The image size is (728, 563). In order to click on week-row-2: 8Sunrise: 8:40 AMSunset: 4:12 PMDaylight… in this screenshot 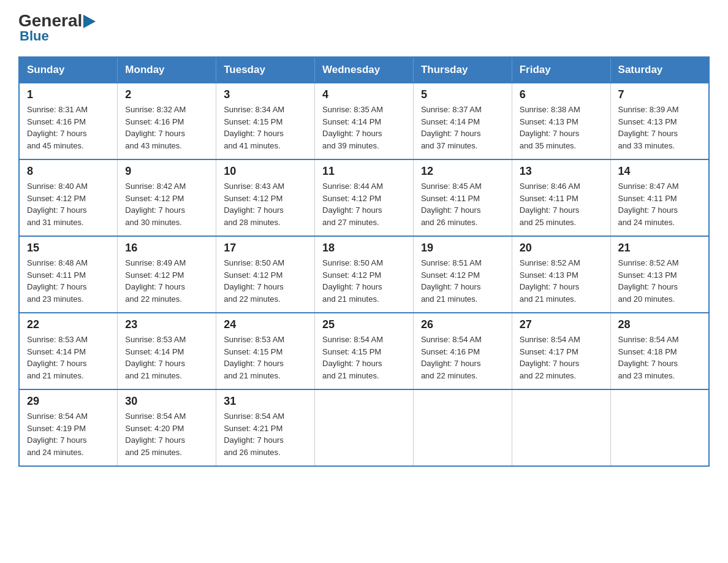, I will do `click(364, 197)`.